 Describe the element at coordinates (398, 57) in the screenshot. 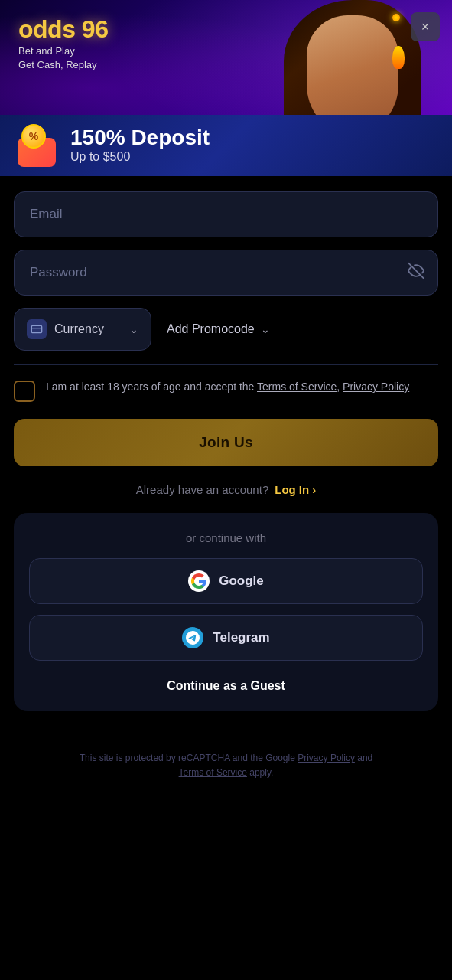

I see `woman-earring` at that location.